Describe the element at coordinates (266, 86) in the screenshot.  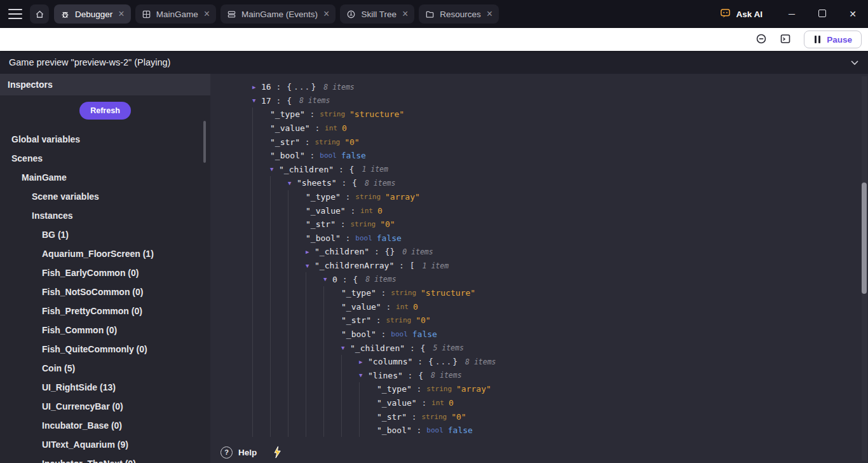
I see `json-key: 16` at that location.